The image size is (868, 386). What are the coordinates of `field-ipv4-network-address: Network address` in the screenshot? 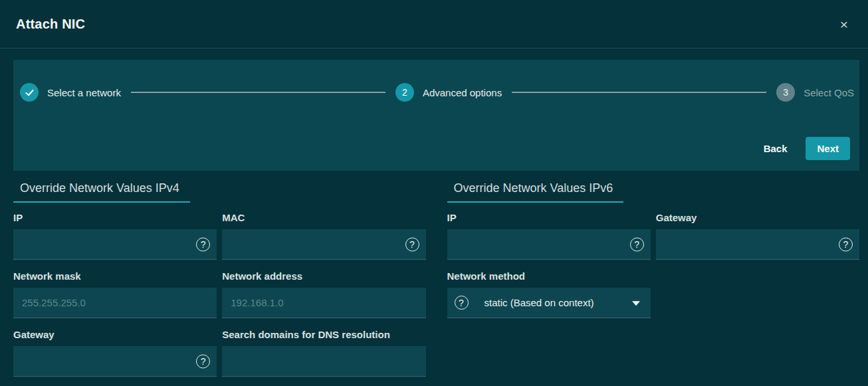 It's located at (324, 294).